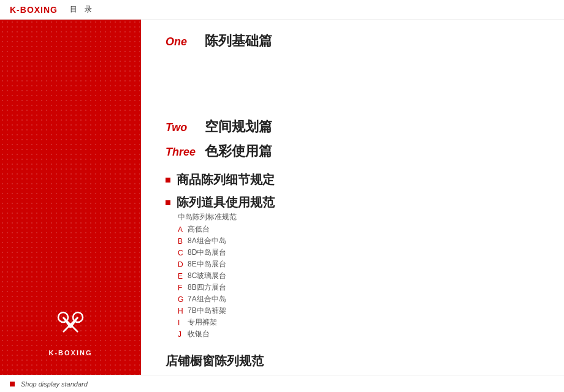 This screenshot has height=392, width=564. I want to click on sublist-letter-I: I, so click(183, 323).